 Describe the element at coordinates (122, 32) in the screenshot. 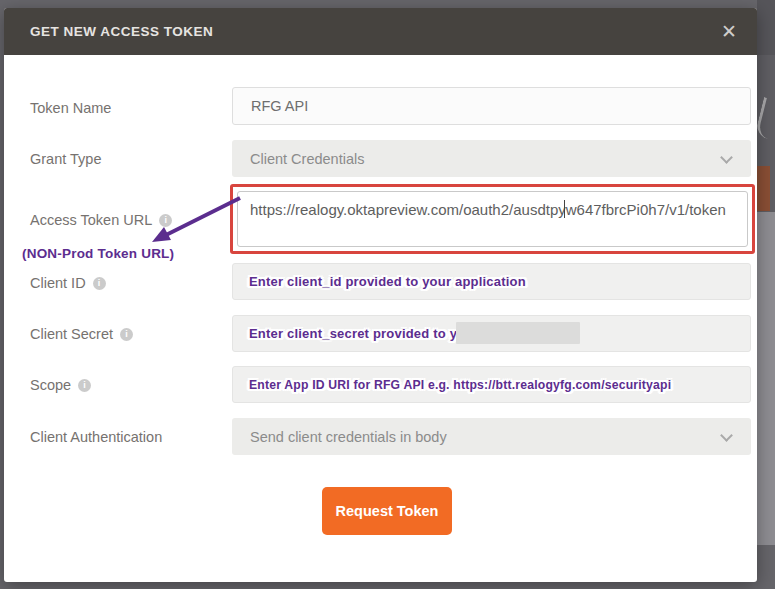

I see `dialog-title: GET NEW ACCESS TOKEN` at that location.